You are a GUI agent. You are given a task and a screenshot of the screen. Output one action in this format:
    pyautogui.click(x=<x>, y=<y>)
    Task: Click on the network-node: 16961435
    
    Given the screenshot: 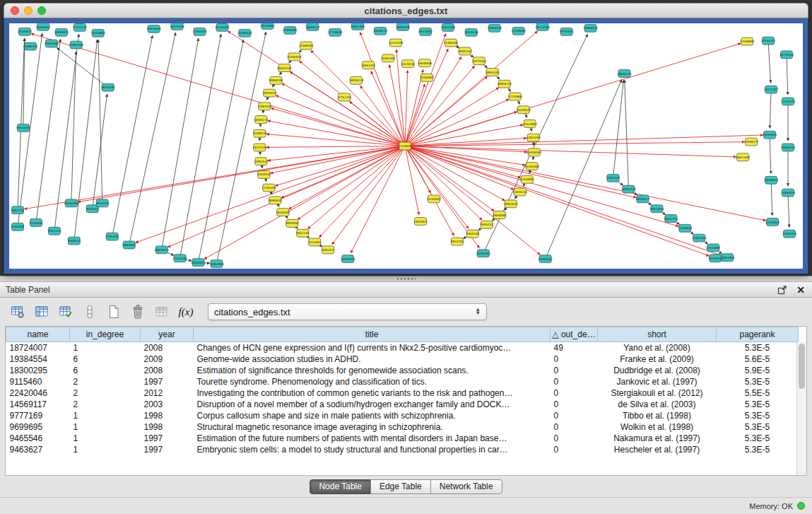 What is the action you would take?
    pyautogui.click(x=369, y=65)
    